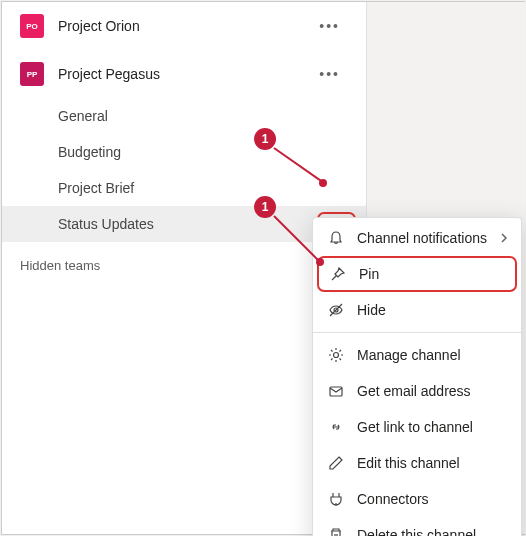 The width and height of the screenshot is (526, 536). What do you see at coordinates (184, 26) in the screenshot?
I see `team-row-orion: PO Project Orion •••` at bounding box center [184, 26].